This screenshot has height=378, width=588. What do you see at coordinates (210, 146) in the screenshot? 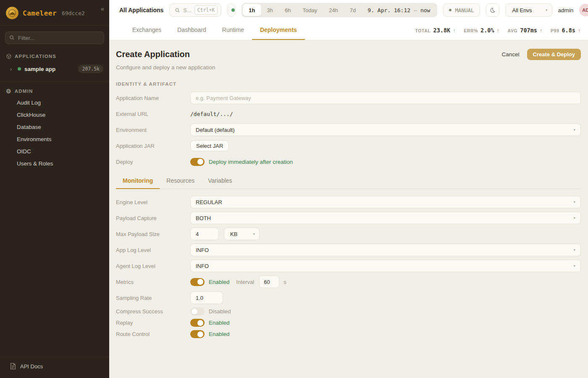
I see `select-jar-button: Select JAR` at bounding box center [210, 146].